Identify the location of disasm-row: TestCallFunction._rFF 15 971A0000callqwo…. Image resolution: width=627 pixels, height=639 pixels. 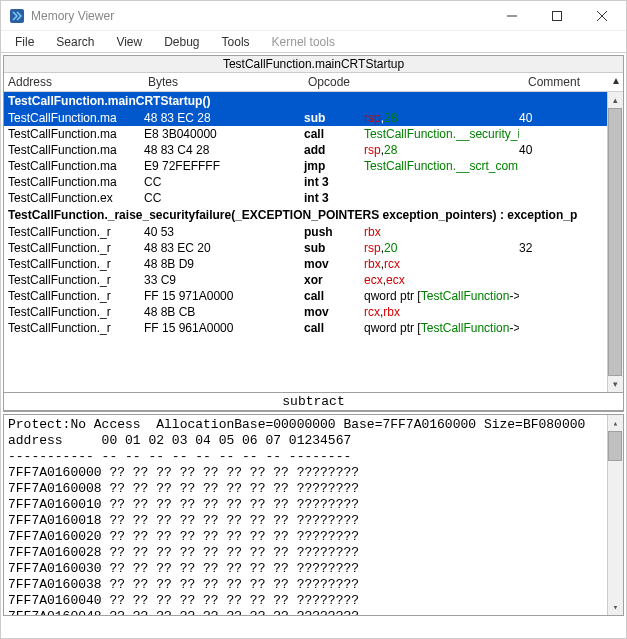
(314, 296).